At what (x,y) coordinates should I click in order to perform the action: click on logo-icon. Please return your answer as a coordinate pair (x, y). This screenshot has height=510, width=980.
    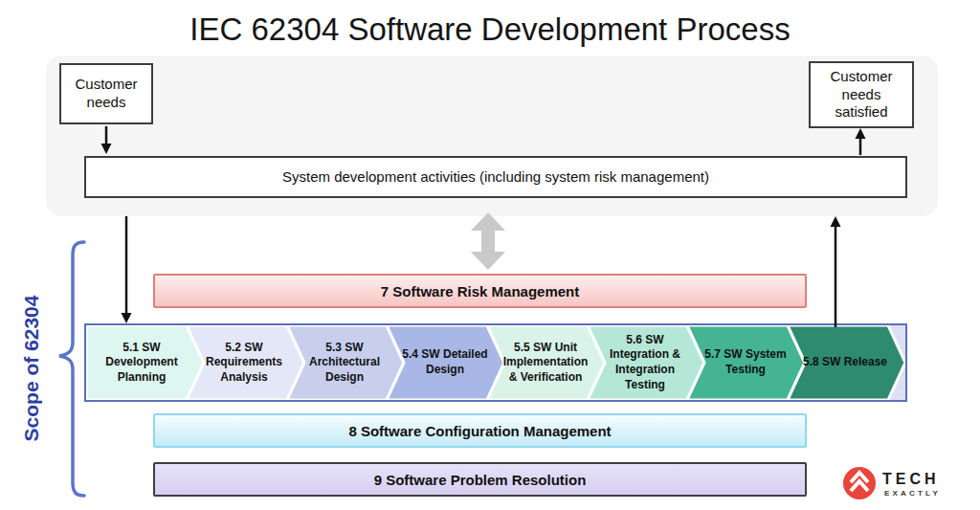
    Looking at the image, I should click on (859, 484).